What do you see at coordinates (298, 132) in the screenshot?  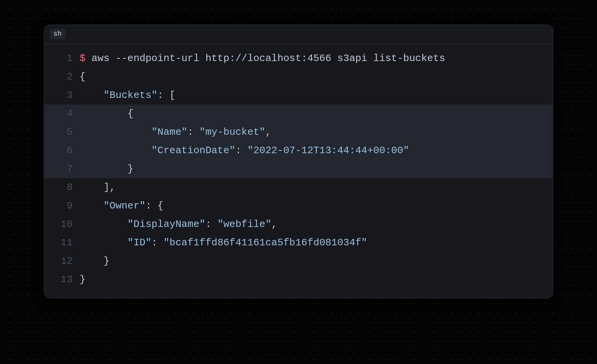 I see `code-line: 5 "Name": "my-bucket",` at bounding box center [298, 132].